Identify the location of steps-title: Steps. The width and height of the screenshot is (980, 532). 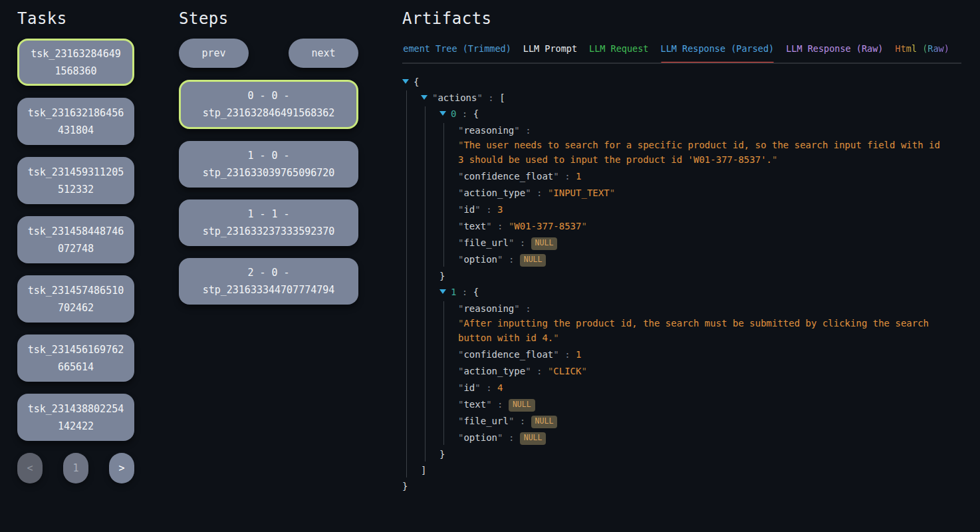
(269, 19).